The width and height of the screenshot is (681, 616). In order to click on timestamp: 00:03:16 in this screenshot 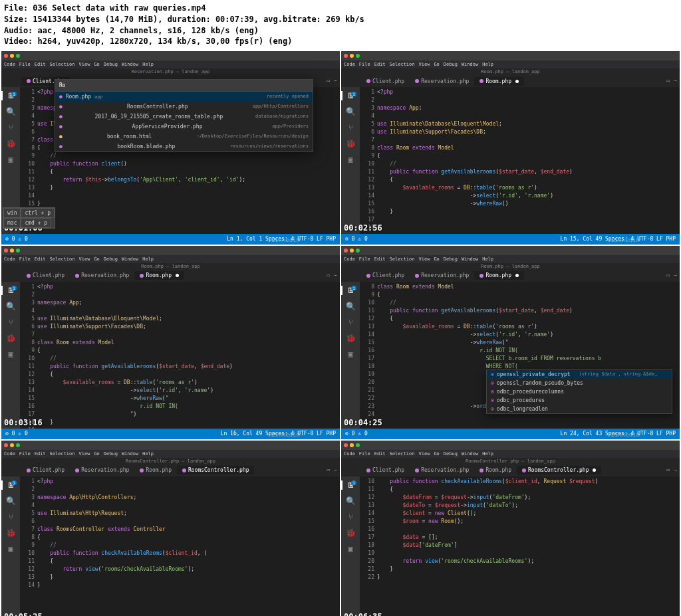, I will do `click(23, 423)`.